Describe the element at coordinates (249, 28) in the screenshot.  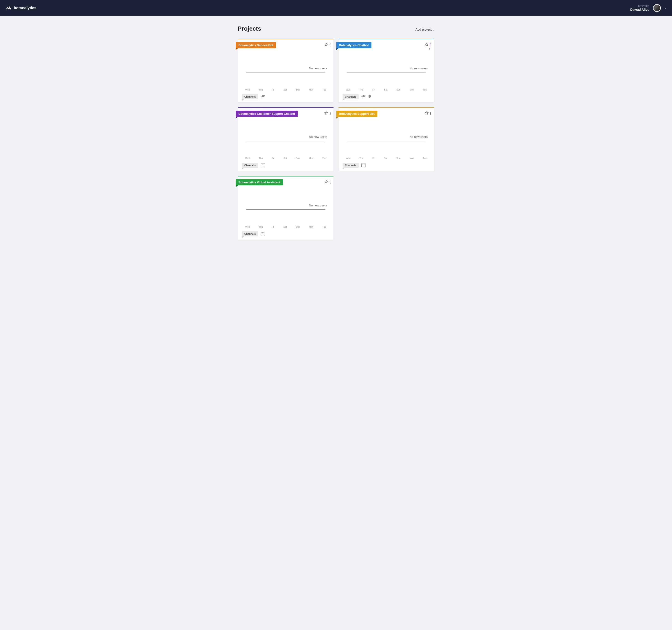
I see `page-title: Projects` at that location.